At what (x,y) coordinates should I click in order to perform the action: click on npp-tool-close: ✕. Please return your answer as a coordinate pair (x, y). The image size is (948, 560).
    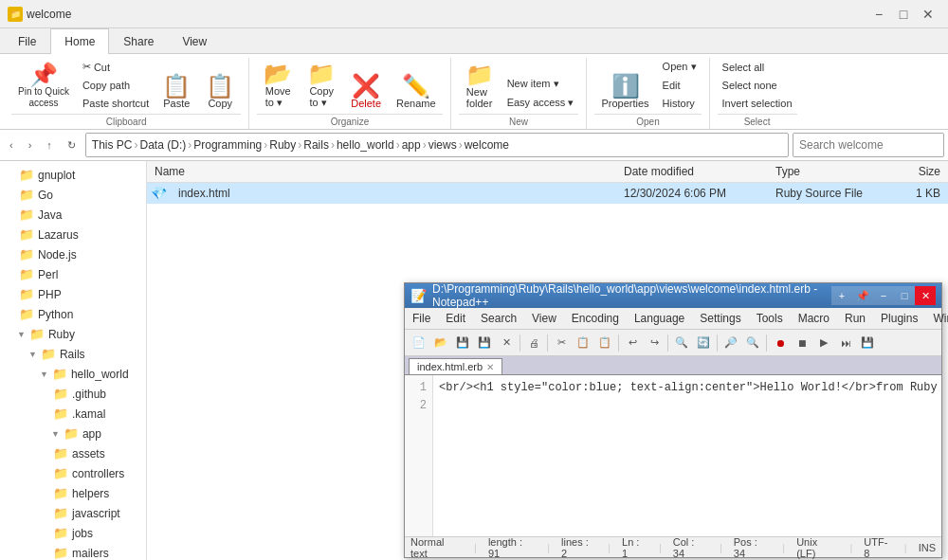
    Looking at the image, I should click on (506, 343).